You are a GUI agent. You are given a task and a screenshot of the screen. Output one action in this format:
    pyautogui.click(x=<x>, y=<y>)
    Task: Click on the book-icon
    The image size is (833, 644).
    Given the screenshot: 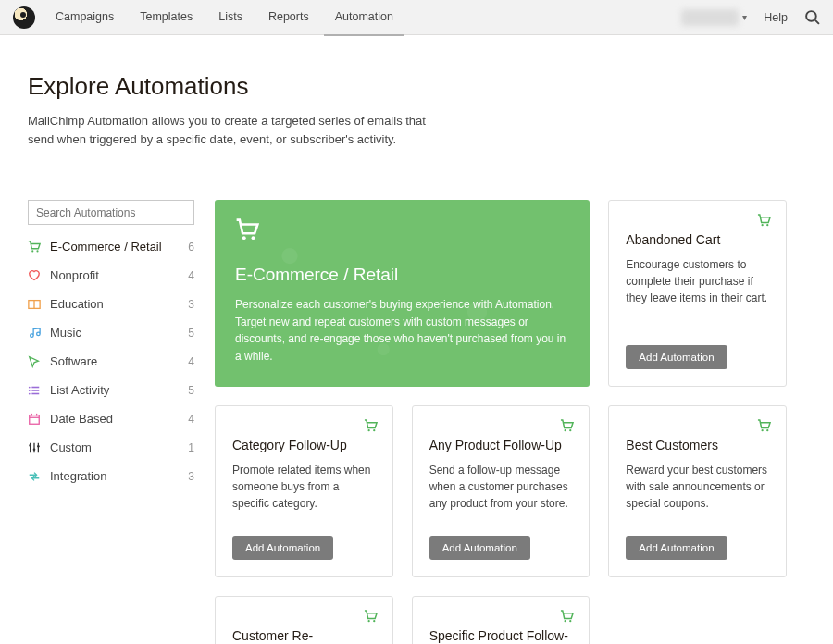 What is the action you would take?
    pyautogui.click(x=34, y=304)
    